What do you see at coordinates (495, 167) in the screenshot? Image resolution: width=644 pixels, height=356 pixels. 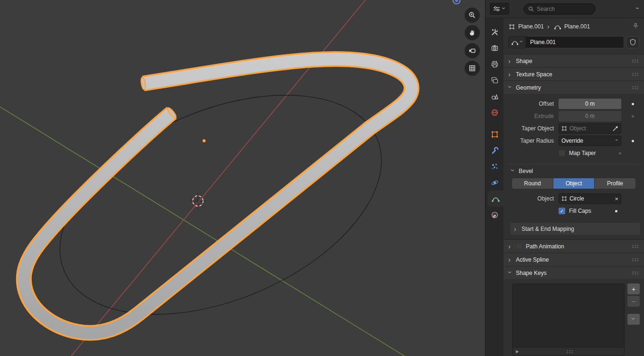 I see `particles-icon` at bounding box center [495, 167].